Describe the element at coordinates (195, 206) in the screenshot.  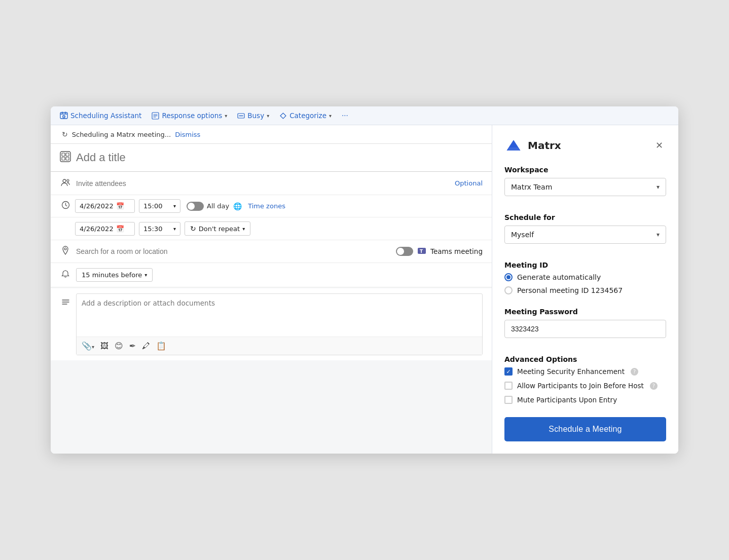
I see `allday-toggle` at that location.